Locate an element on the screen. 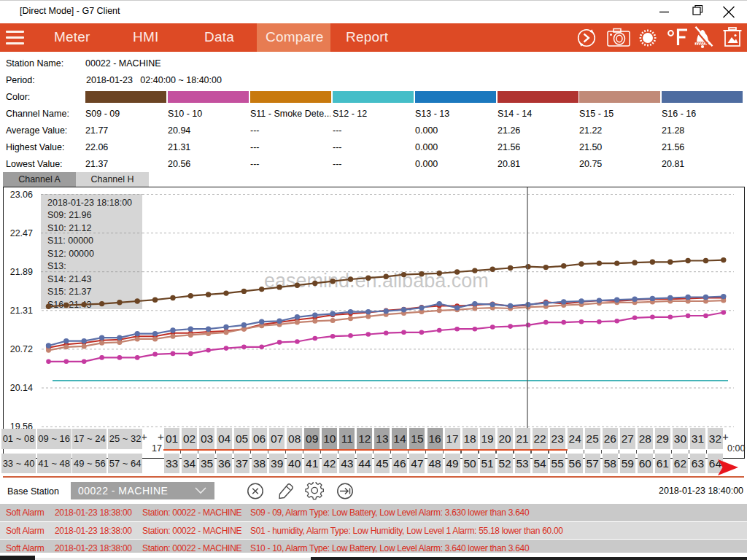  svg-text: S12: 00000 is located at coordinates (71, 254).